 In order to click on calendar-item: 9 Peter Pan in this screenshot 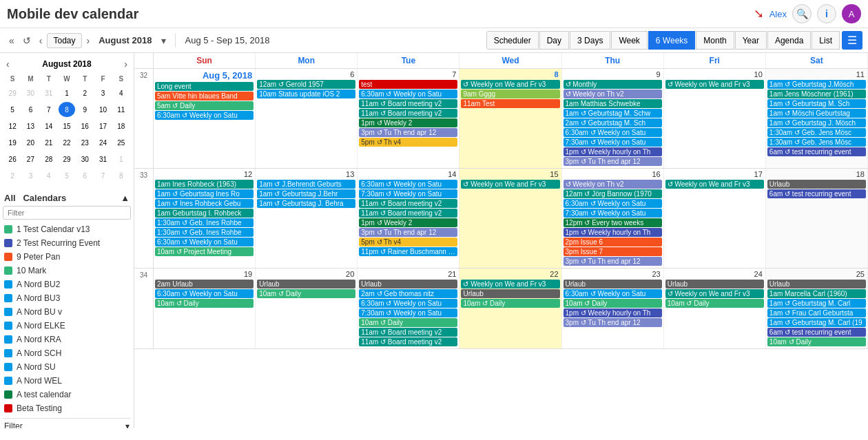, I will do `click(67, 257)`.